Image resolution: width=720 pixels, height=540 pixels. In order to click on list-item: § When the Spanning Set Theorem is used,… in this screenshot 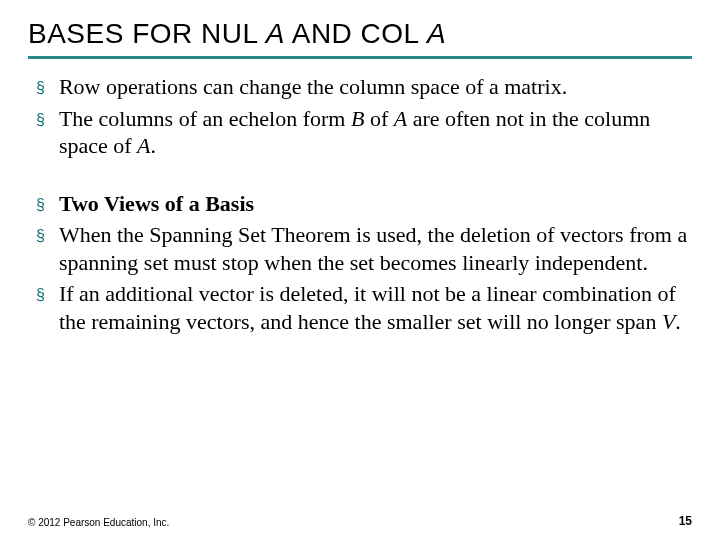, I will do `click(364, 248)`.